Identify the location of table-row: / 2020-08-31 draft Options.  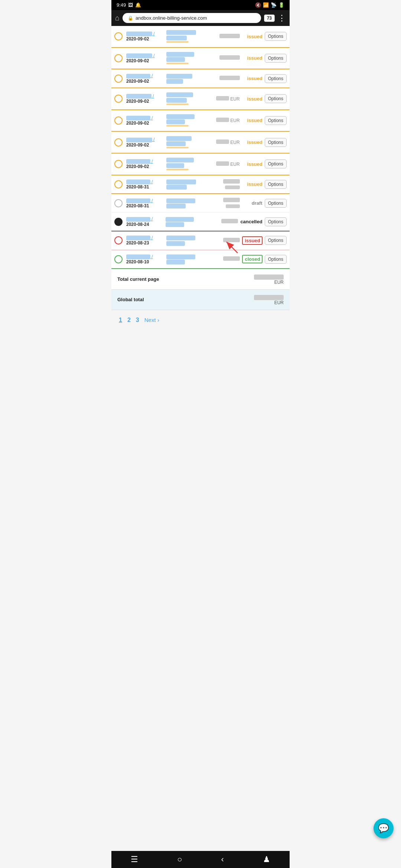
(200, 203).